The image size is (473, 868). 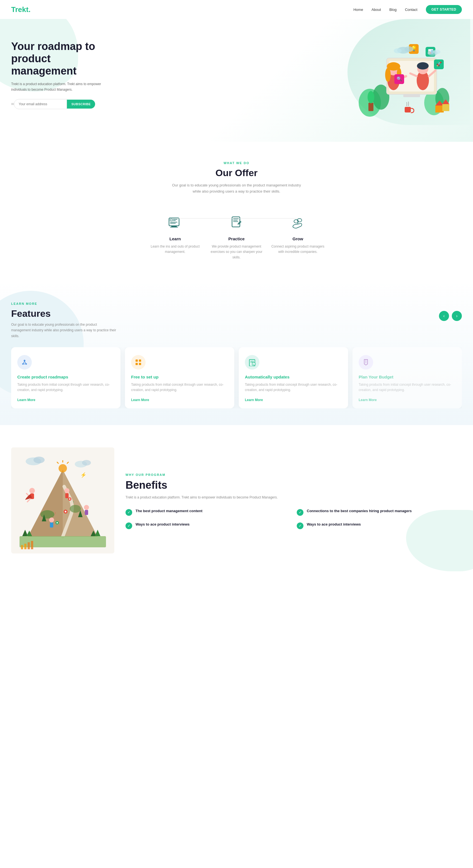 What do you see at coordinates (64, 323) in the screenshot?
I see `features-text: Features Our goal is to educate young pr…` at bounding box center [64, 323].